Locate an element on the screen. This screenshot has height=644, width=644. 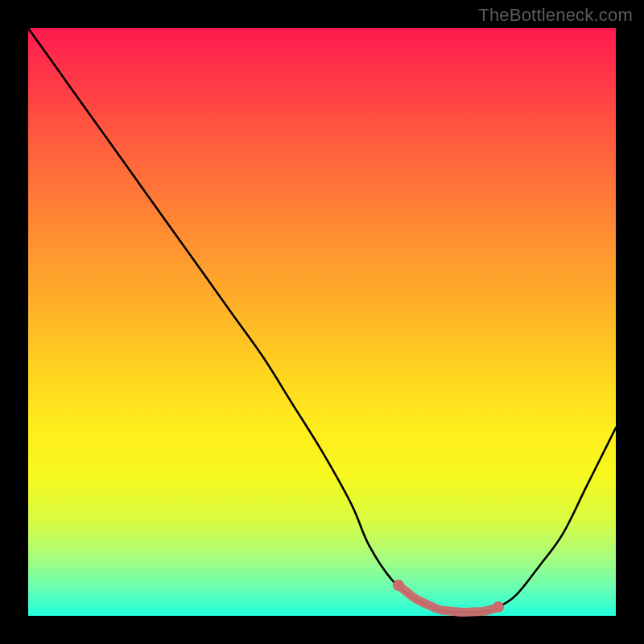
highlight-end-dot is located at coordinates (498, 607).